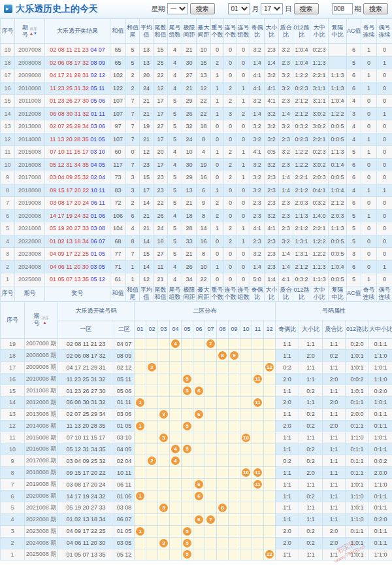 The image size is (392, 569). I want to click on sort-control: 排序▲▼, so click(33, 31).